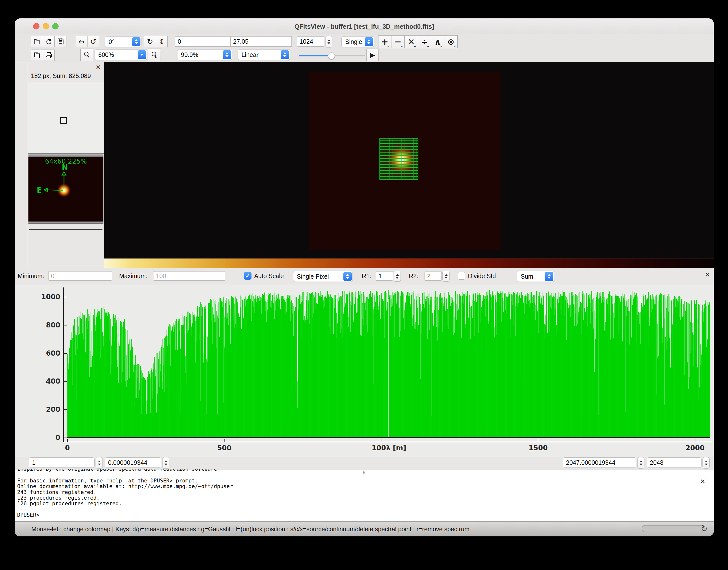  I want to click on chevron-down-icon: ⌄, so click(402, 45).